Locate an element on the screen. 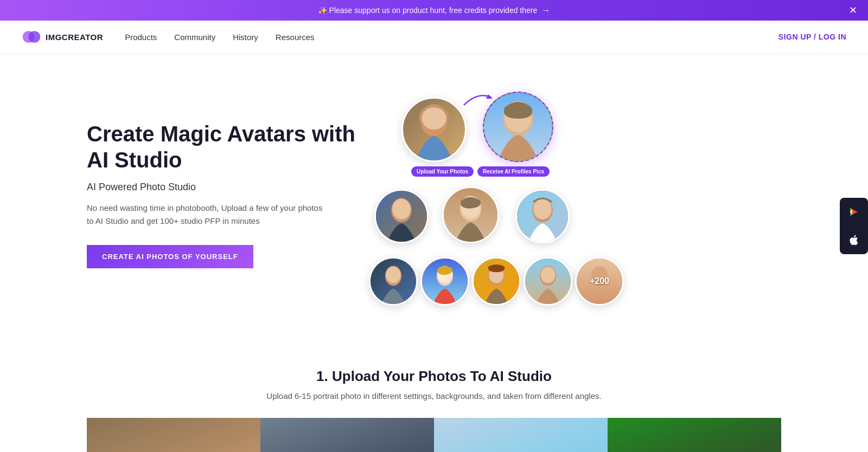  nav-history: History is located at coordinates (245, 37).